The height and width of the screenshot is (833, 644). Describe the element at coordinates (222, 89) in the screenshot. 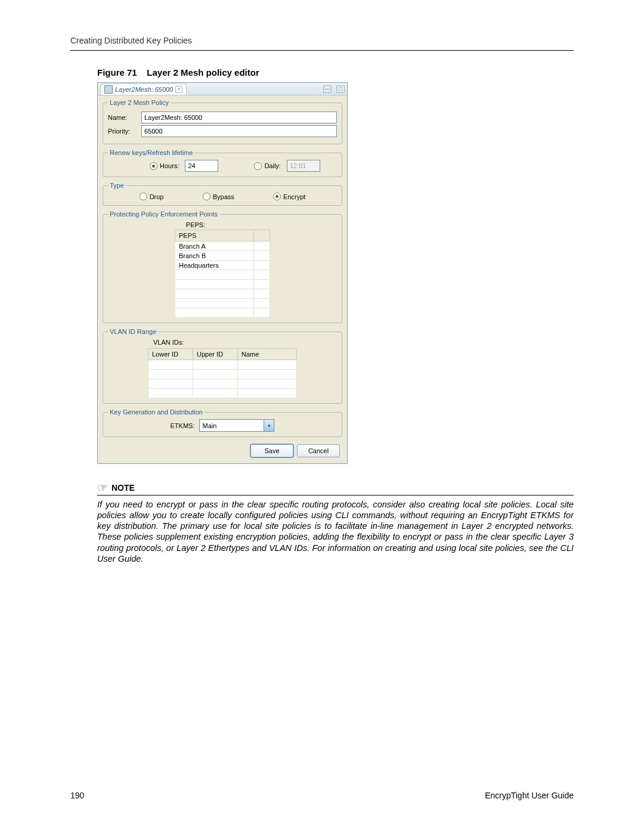

I see `editor-titlebar: Layer2Mesh: 65000 × — □` at that location.